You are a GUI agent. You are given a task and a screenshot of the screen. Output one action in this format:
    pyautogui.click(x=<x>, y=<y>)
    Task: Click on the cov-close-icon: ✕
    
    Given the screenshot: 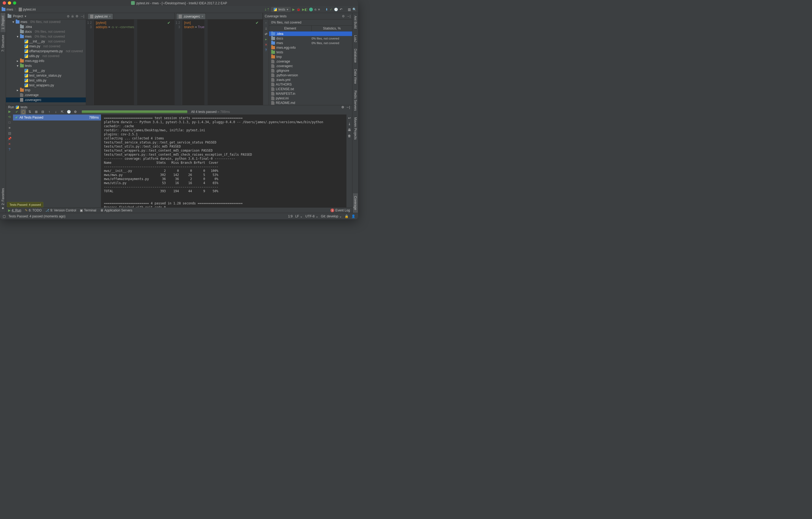 What is the action you would take?
    pyautogui.click(x=266, y=45)
    